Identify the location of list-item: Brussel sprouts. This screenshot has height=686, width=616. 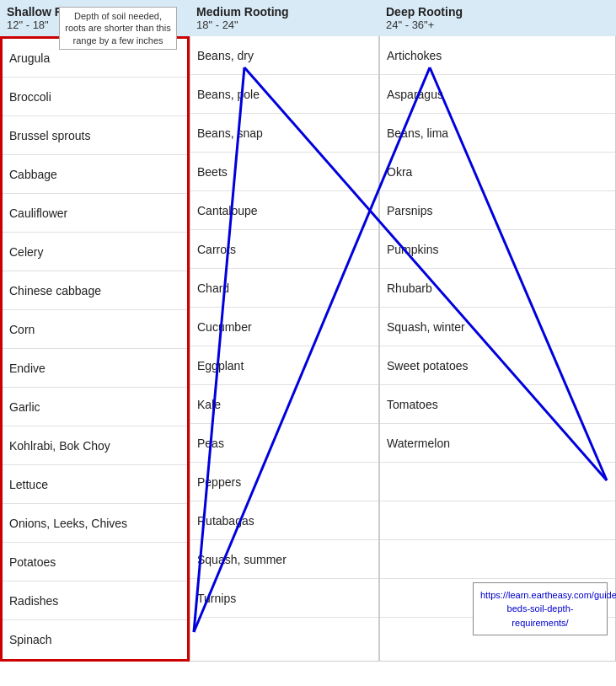
(94, 136).